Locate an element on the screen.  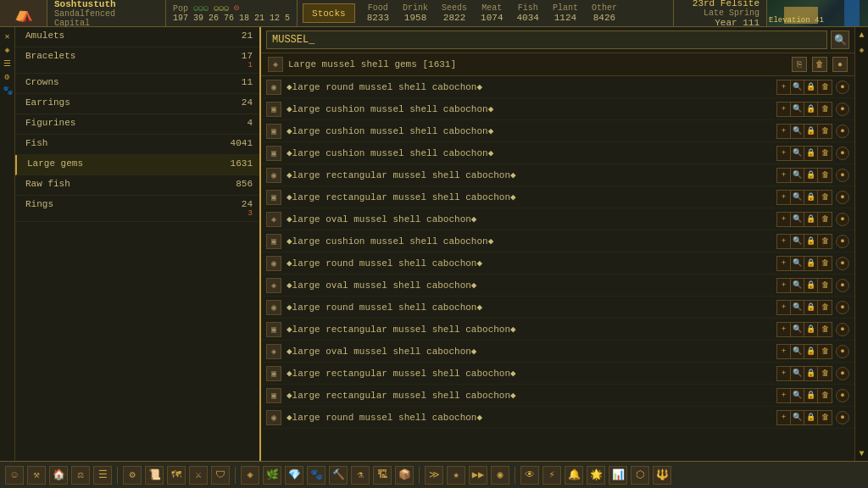
bottom-icon-12: 💎 is located at coordinates (294, 475).